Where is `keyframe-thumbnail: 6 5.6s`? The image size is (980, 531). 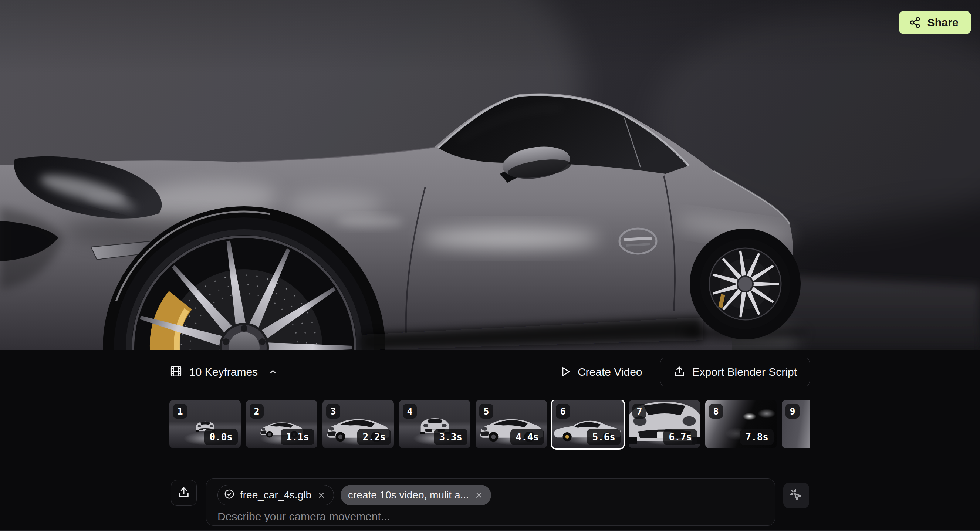 keyframe-thumbnail: 6 5.6s is located at coordinates (588, 424).